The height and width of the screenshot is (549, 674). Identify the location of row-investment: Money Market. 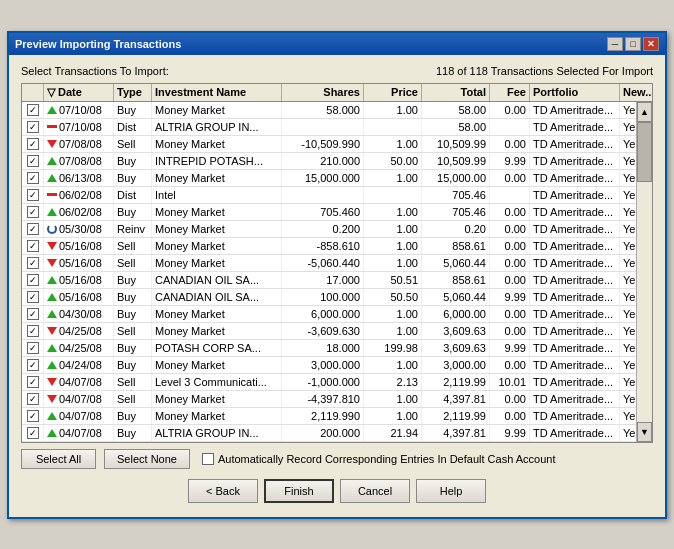
(217, 314).